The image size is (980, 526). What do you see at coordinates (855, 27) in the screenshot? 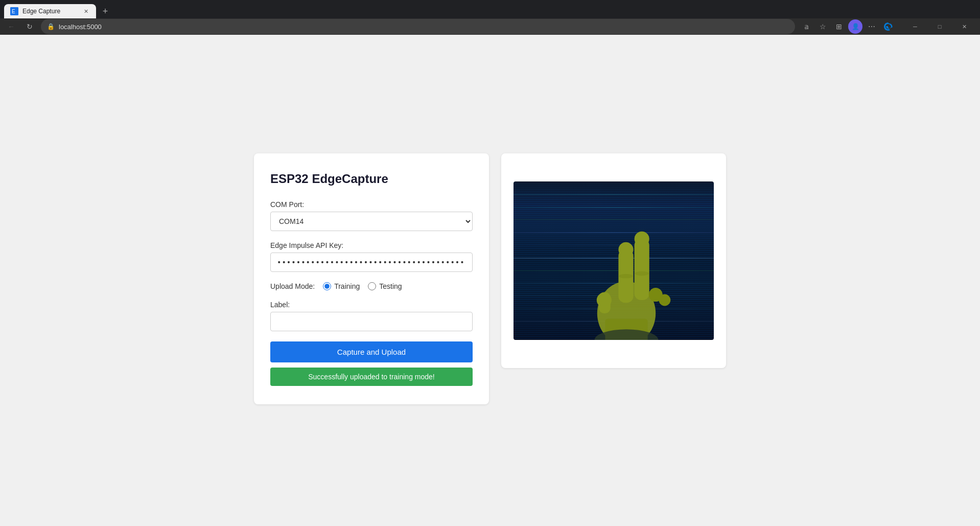
I see `profile-button: 👤` at bounding box center [855, 27].